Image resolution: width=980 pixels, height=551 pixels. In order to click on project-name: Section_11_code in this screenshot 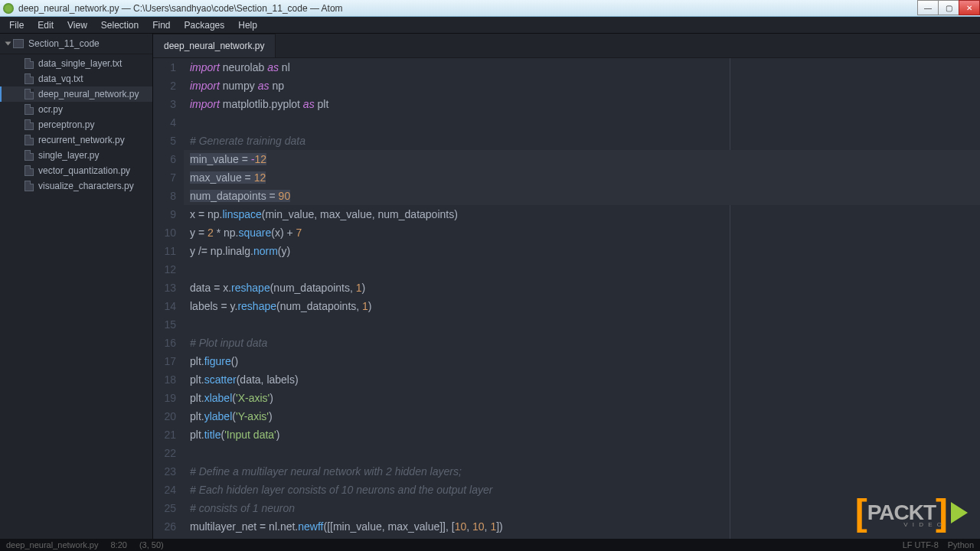, I will do `click(64, 44)`.